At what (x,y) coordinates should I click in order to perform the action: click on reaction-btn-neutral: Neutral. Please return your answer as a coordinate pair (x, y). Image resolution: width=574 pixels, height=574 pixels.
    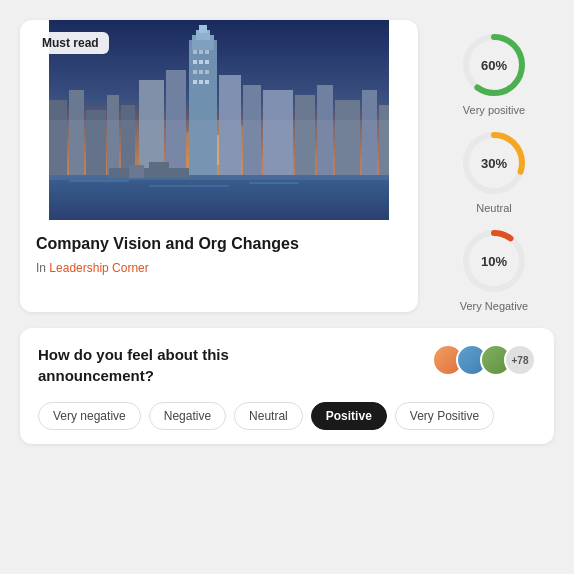
    Looking at the image, I should click on (268, 416).